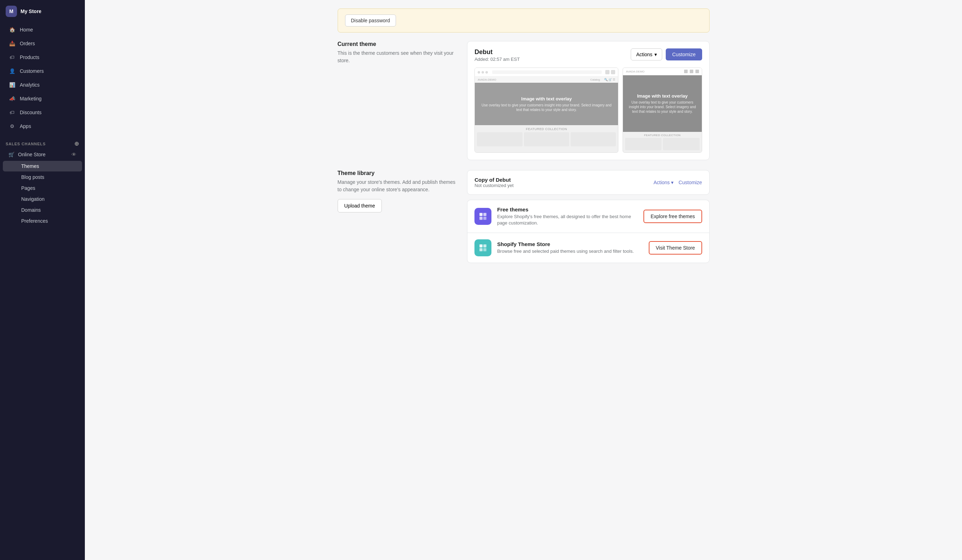 The width and height of the screenshot is (962, 560). I want to click on free-themes-info: Free themes Explore Shopify's free theme…, so click(567, 216).